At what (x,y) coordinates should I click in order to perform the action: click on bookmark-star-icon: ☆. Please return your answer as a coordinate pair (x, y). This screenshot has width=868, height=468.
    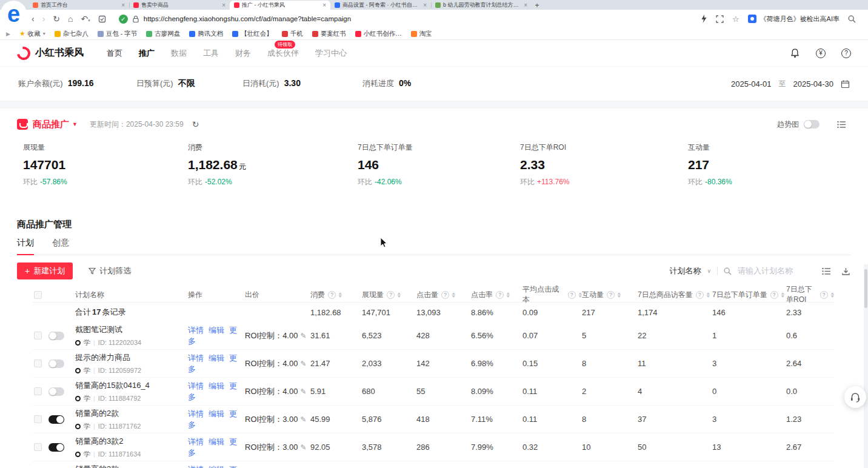
    Looking at the image, I should click on (736, 19).